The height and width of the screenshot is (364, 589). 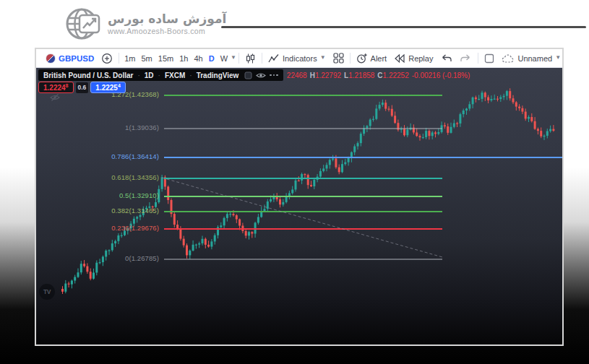 I want to click on checkbox-icon, so click(x=489, y=58).